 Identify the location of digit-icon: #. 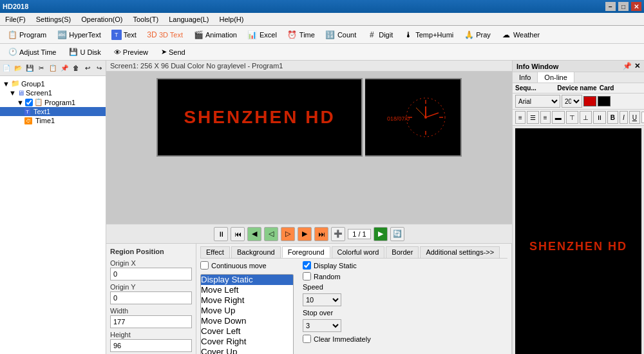
(372, 35).